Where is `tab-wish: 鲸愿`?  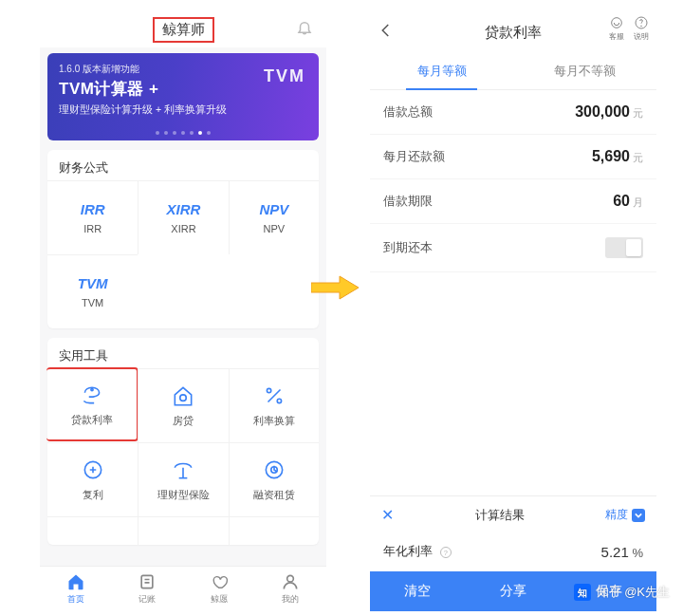
tab-wish: 鲸愿 is located at coordinates (219, 588).